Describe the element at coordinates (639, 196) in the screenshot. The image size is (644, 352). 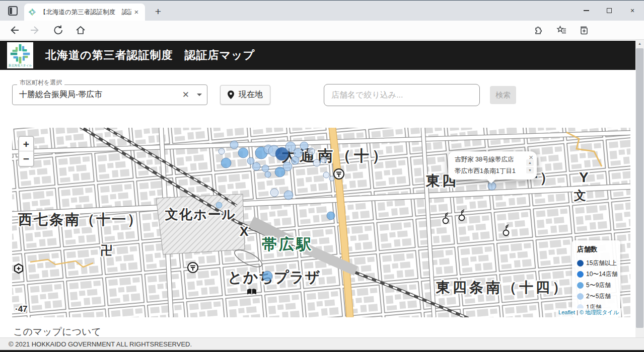
I see `page-scrollbar: ▲ ▼` at that location.